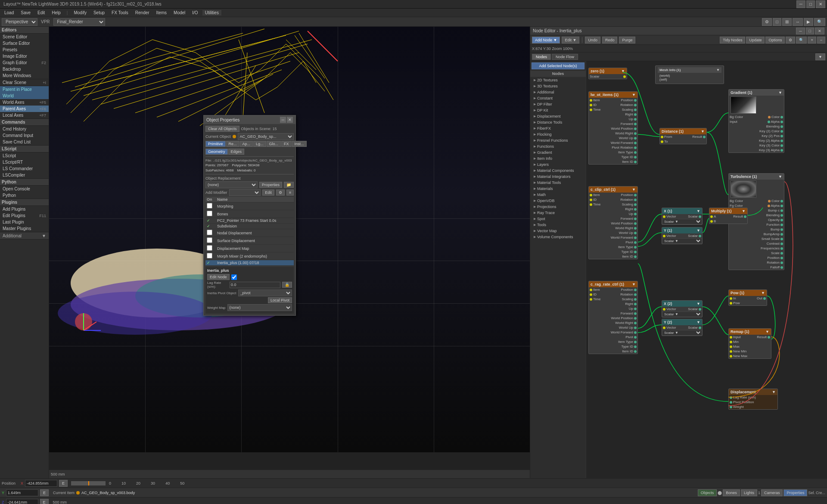  Describe the element at coordinates (731, 493) in the screenshot. I see `bones-btn: Bones` at that location.